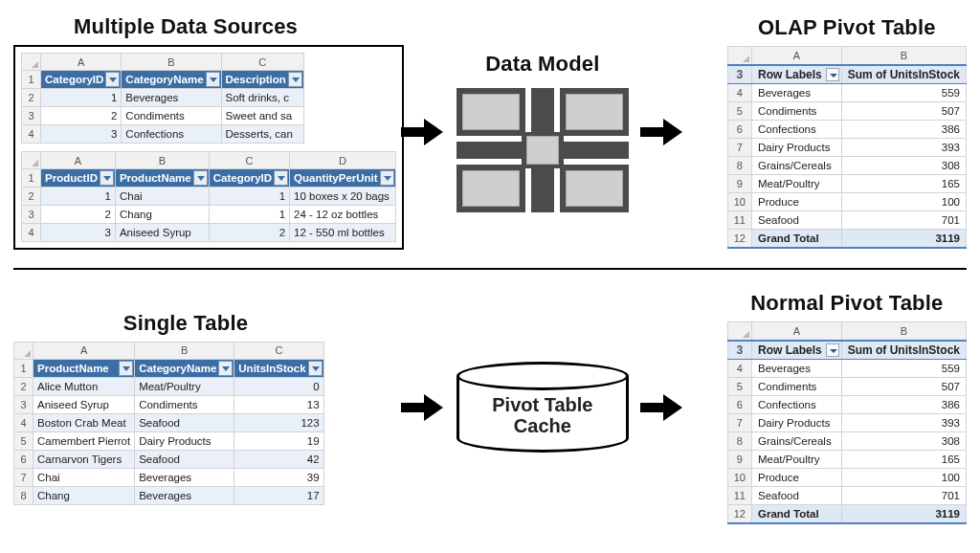  Describe the element at coordinates (846, 303) in the screenshot. I see `heading-normal-pivot: Normal Pivot Table` at that location.